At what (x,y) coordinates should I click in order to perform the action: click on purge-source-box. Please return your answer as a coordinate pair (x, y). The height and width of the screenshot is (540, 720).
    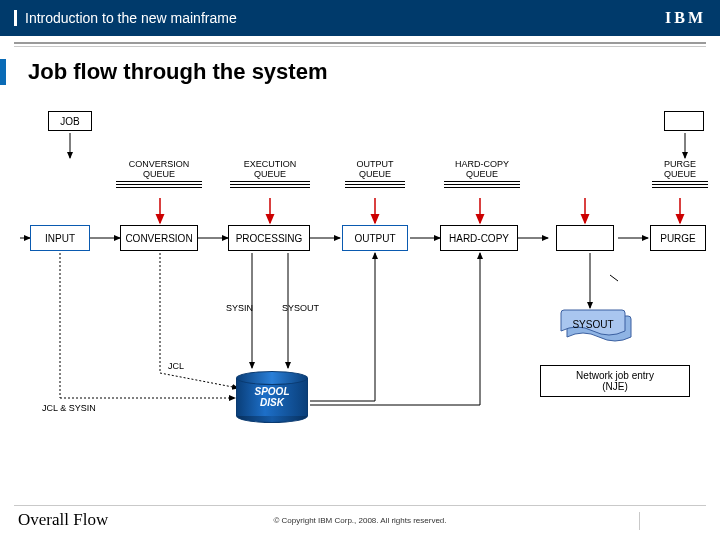
    Looking at the image, I should click on (684, 121).